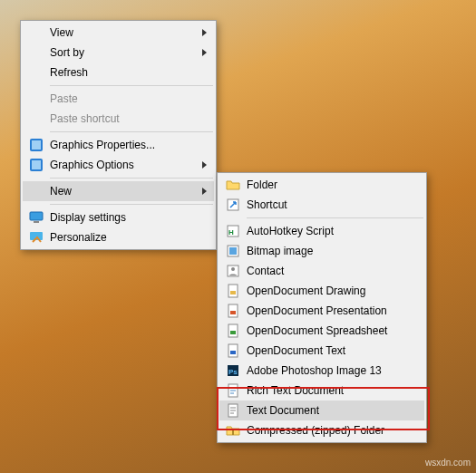 The image size is (476, 473). What do you see at coordinates (127, 145) in the screenshot?
I see `menu-label: Graphics Properties...` at bounding box center [127, 145].